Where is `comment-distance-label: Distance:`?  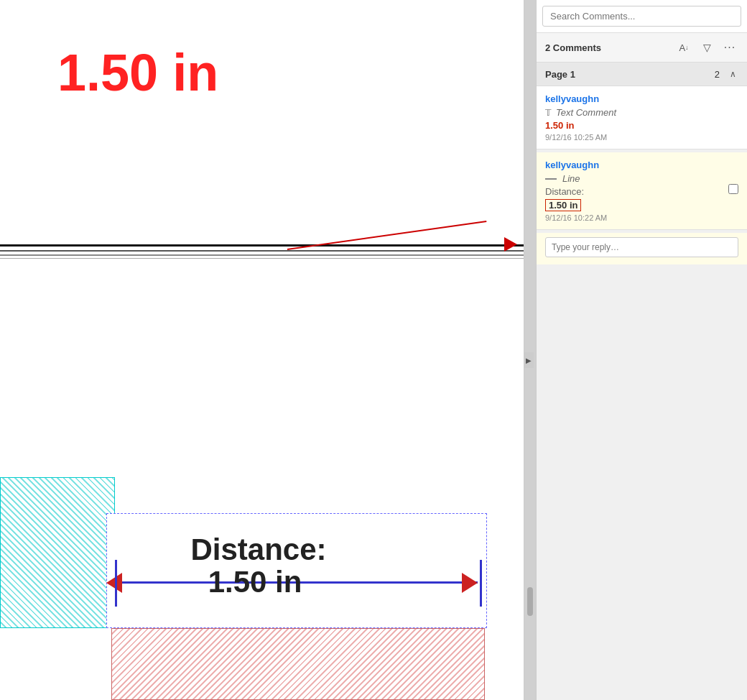 comment-distance-label: Distance: is located at coordinates (642, 191).